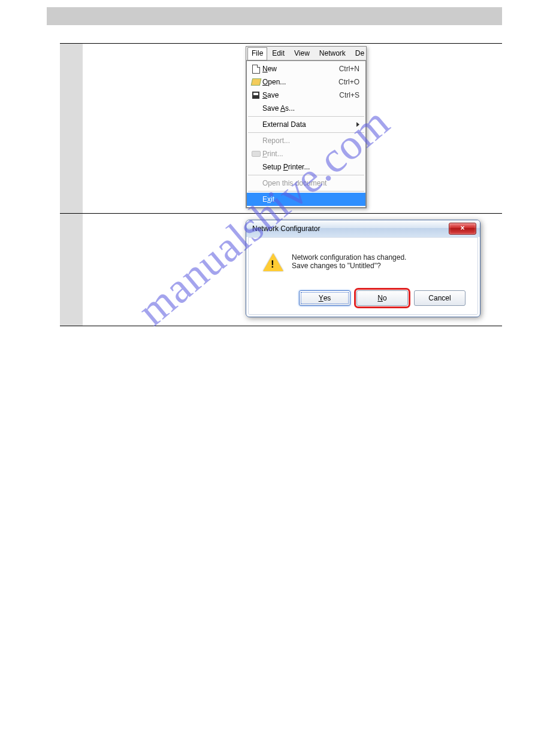  I want to click on menubar-item-edit: Edit, so click(278, 53).